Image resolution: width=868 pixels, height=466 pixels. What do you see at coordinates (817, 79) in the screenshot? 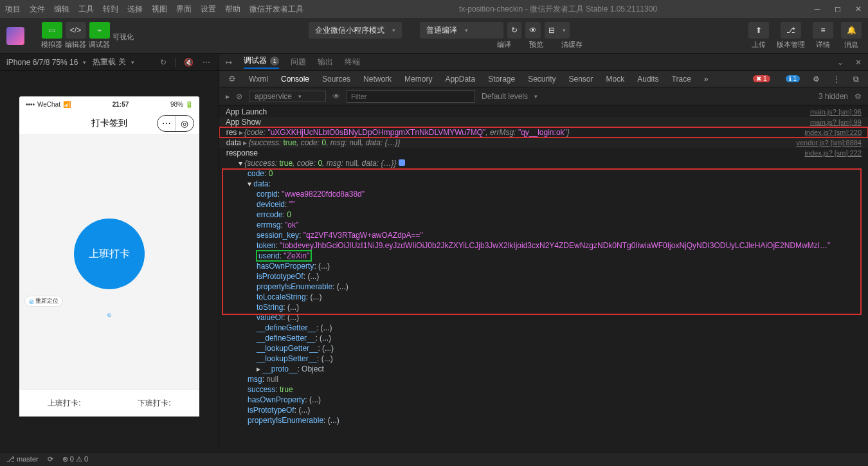
I see `gear-icon: ⚙` at bounding box center [817, 79].